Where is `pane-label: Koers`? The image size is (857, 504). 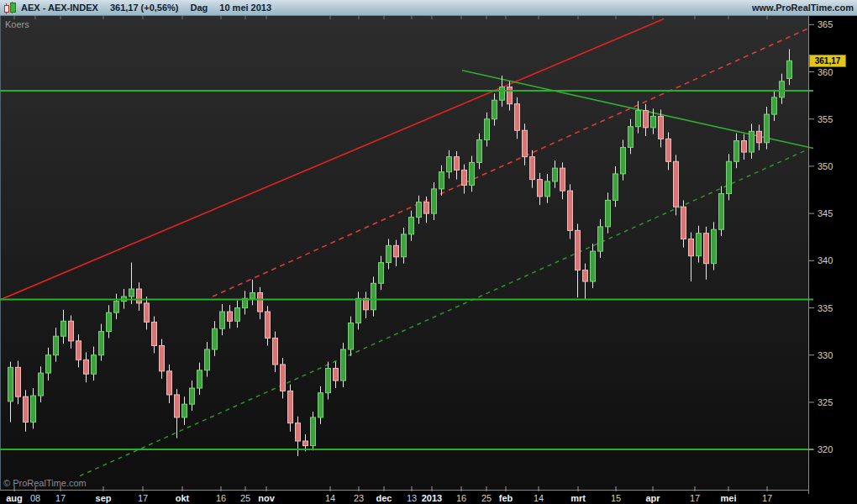 pane-label: Koers is located at coordinates (17, 24).